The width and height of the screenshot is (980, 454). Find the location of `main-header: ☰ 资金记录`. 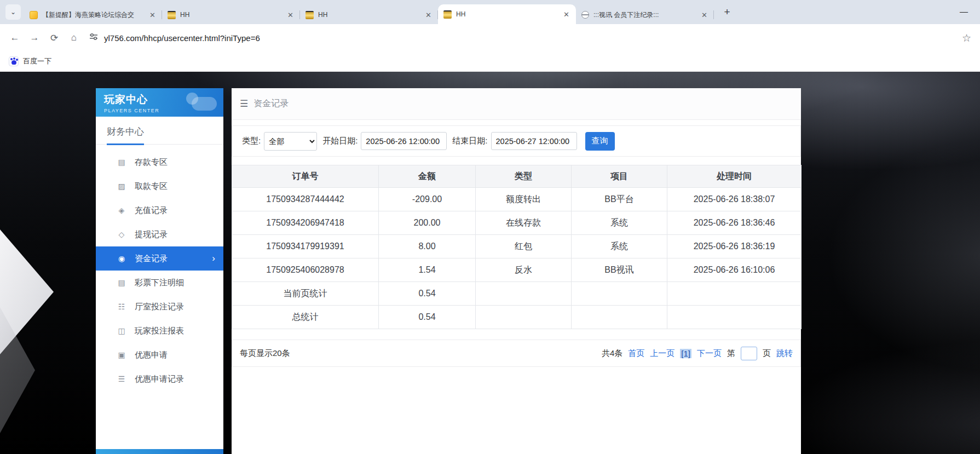

main-header: ☰ 资金记录 is located at coordinates (516, 104).